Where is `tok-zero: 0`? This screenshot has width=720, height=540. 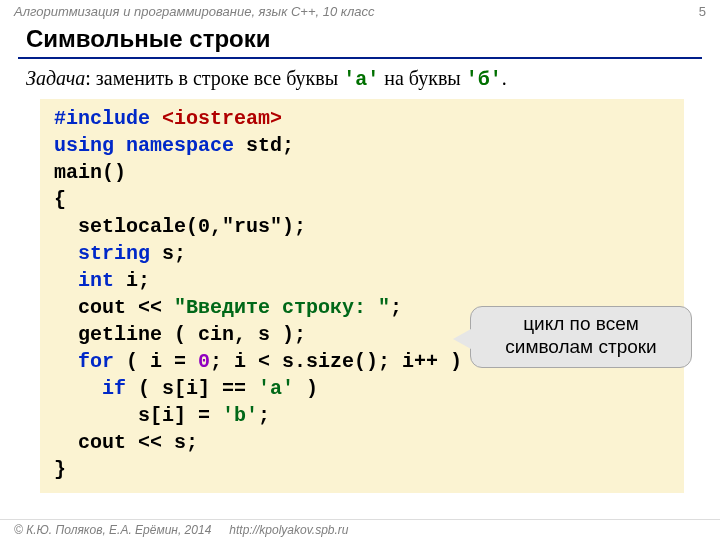
tok-zero: 0 is located at coordinates (204, 362).